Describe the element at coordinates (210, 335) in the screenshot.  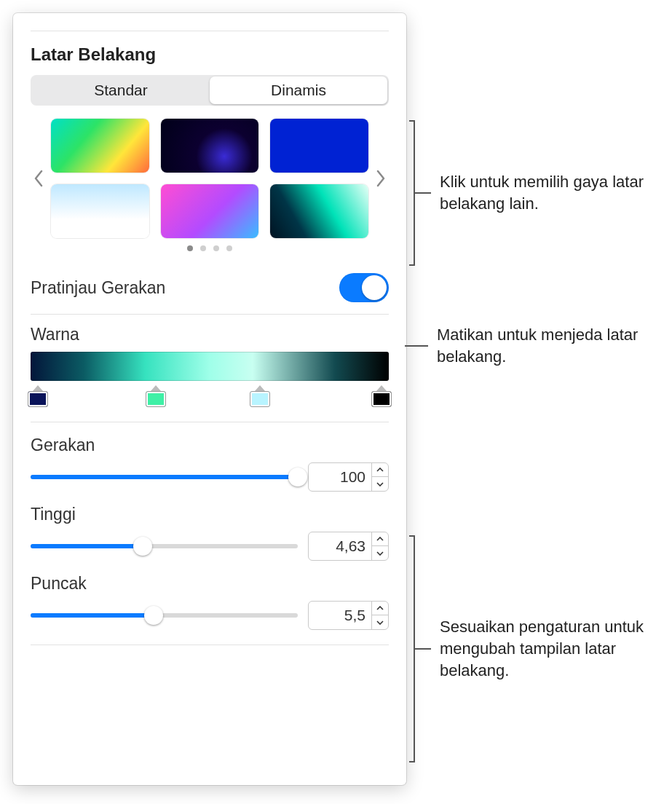
I see `color-label: Warna` at that location.